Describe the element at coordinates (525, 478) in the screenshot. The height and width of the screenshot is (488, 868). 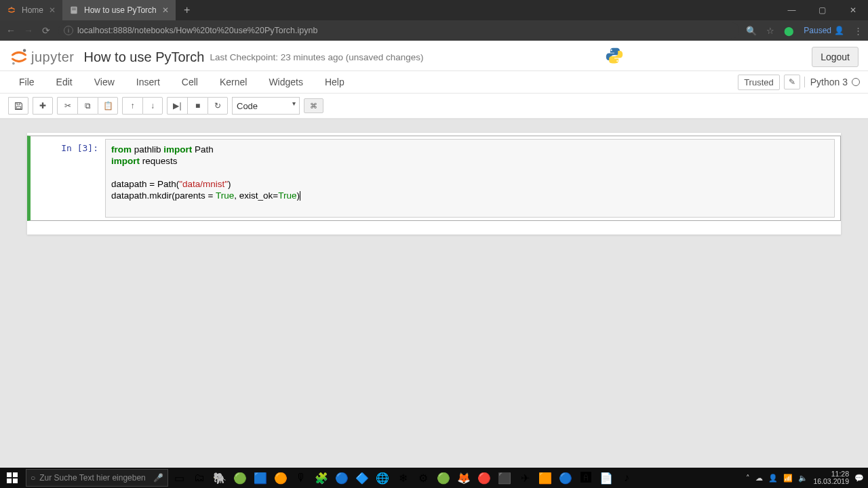
I see `telegram-icon: ✈` at that location.